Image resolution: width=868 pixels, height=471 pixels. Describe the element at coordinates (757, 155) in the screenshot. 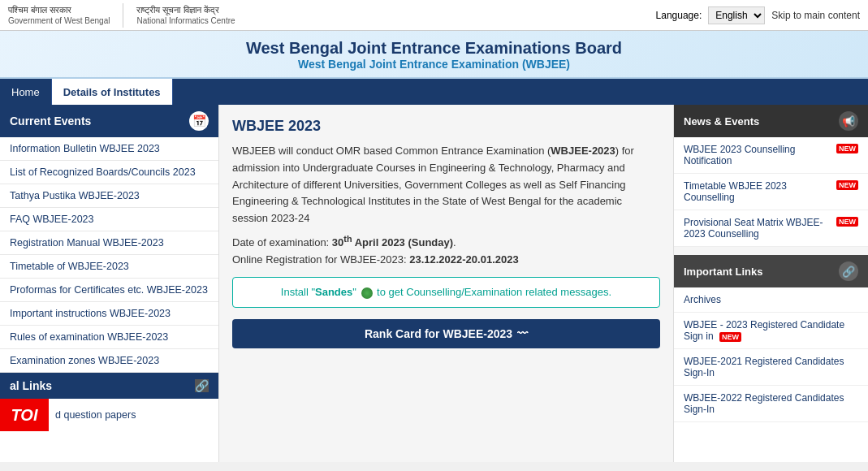

I see `news-item-1-label: WBJEE 2023 Counselling Notification` at that location.